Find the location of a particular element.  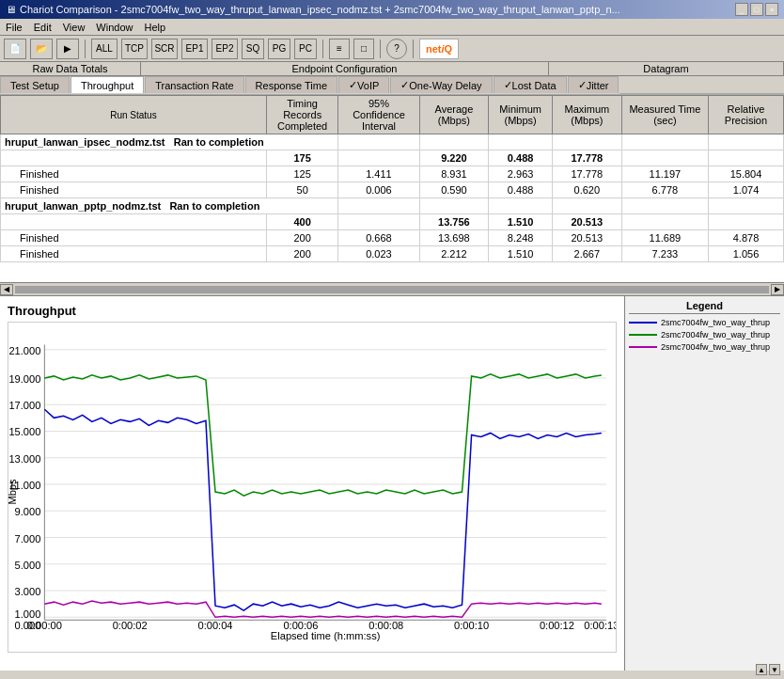

group-headers: Raw Data Totals Endpoint Configuration D… is located at coordinates (392, 70).